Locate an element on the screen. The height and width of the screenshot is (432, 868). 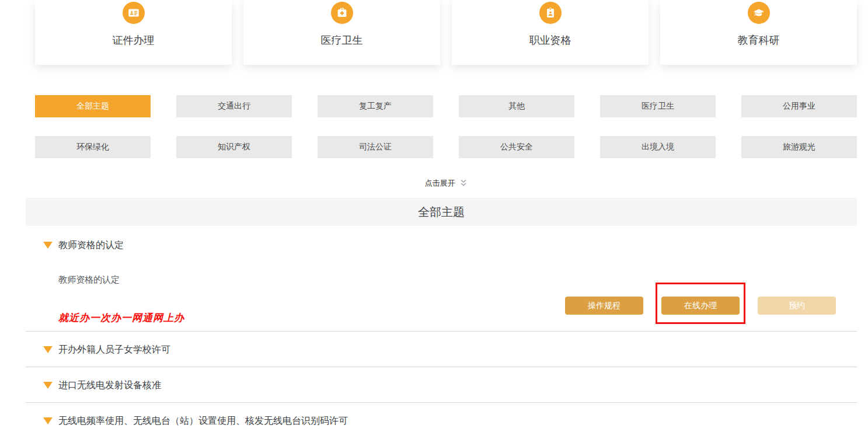
filter-intellectual-property: 知识产权 is located at coordinates (234, 147).